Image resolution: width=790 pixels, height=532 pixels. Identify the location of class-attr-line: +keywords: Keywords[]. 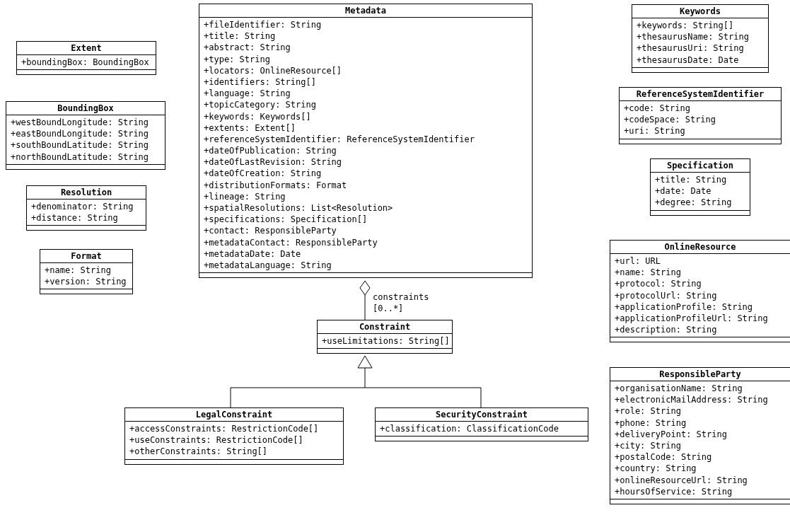
(366, 117).